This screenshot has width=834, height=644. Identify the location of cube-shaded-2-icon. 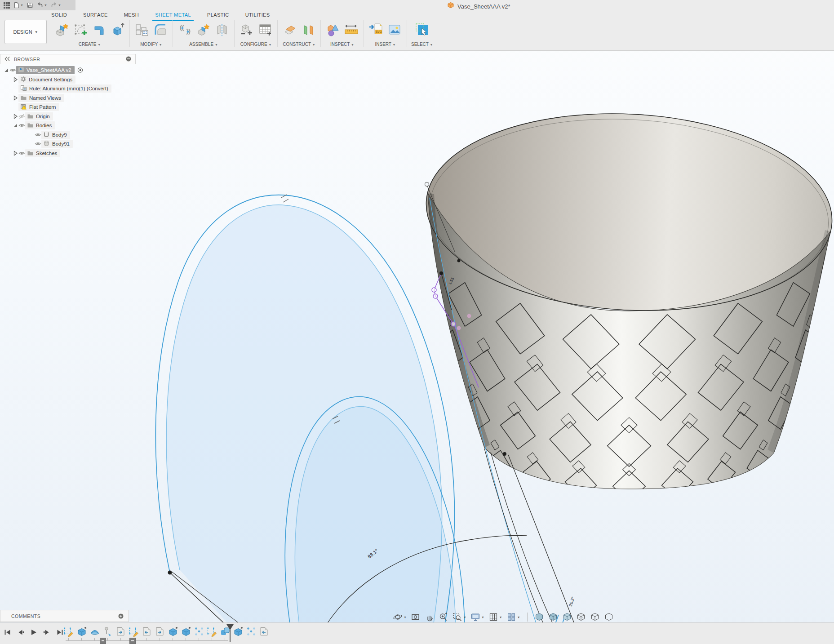
(567, 617).